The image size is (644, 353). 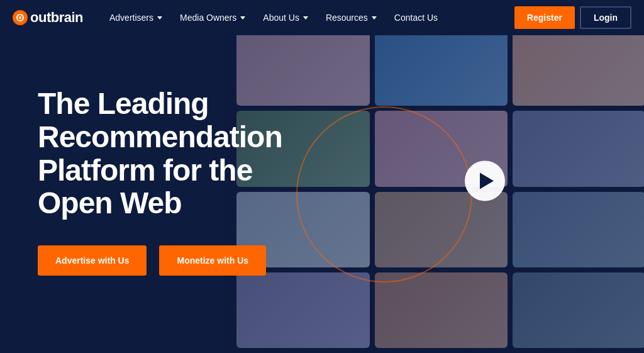 What do you see at coordinates (308, 18) in the screenshot?
I see `nav-items: Advertisers Media Owners About Us Resour…` at bounding box center [308, 18].